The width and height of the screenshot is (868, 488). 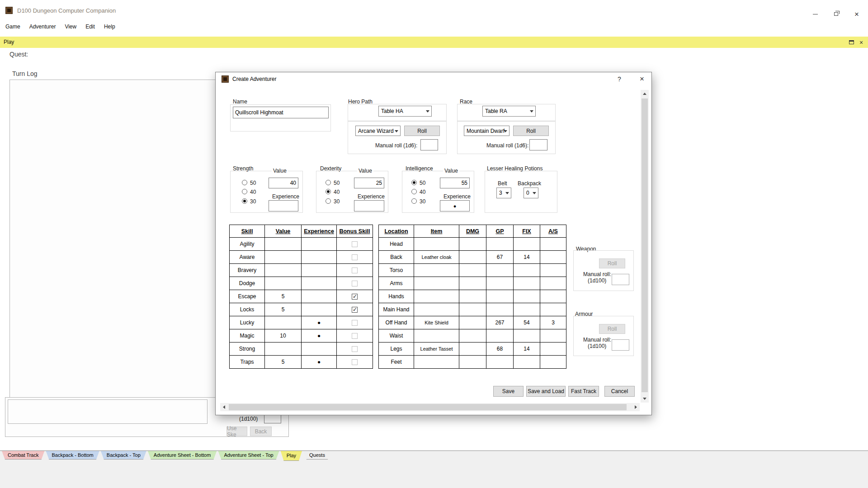 I want to click on use-skill-button: Use Ske, so click(x=237, y=431).